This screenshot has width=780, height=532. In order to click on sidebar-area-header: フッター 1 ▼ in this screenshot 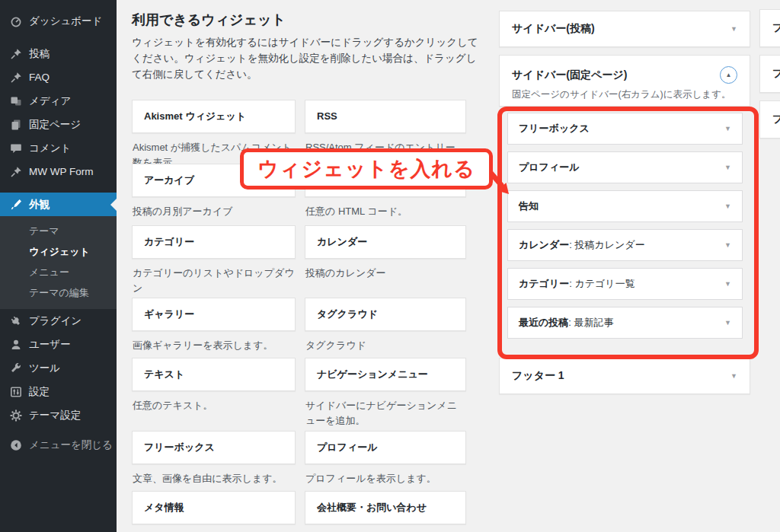, I will do `click(625, 376)`.